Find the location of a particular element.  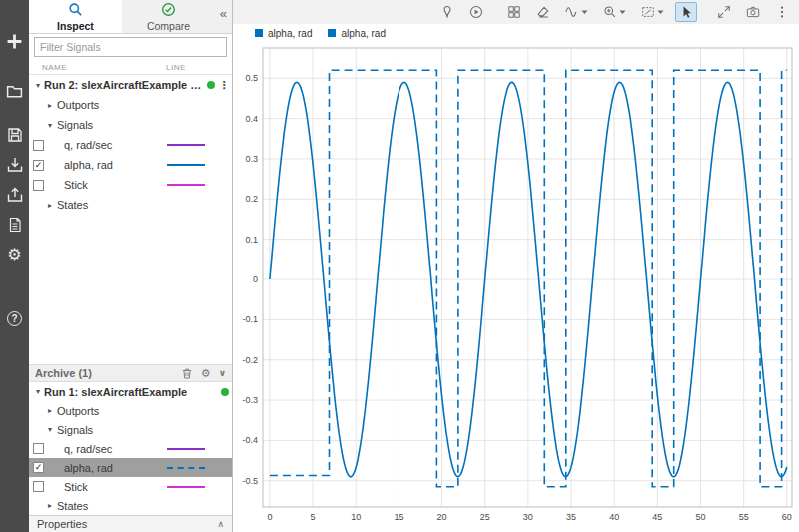

trash-icon is located at coordinates (187, 373).